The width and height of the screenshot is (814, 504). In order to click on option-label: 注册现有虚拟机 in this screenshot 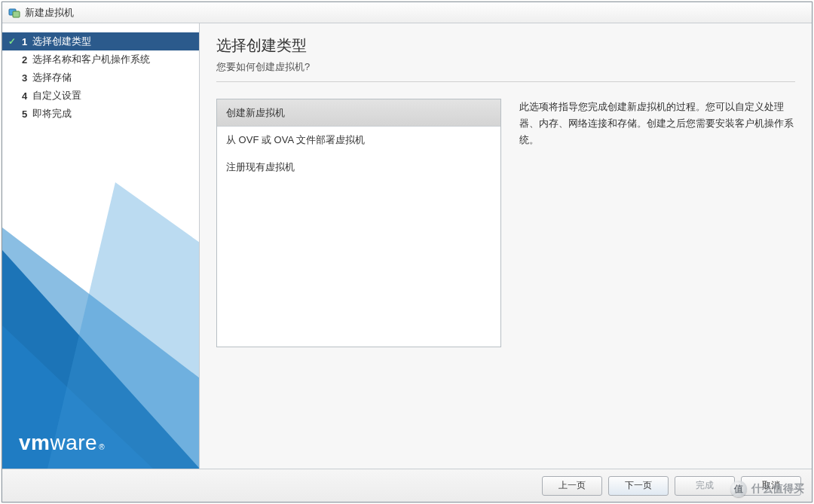, I will do `click(261, 167)`.